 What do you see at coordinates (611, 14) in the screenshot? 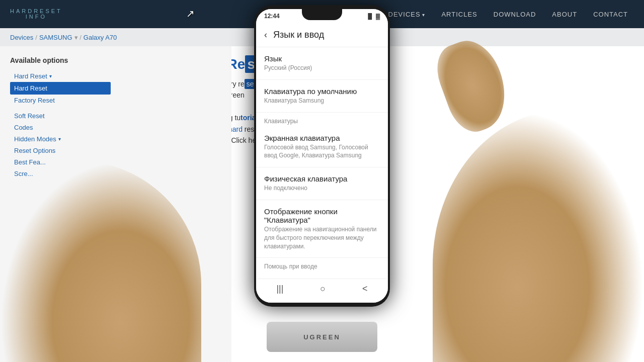
I see `nav-contact: CONTACT` at bounding box center [611, 14].